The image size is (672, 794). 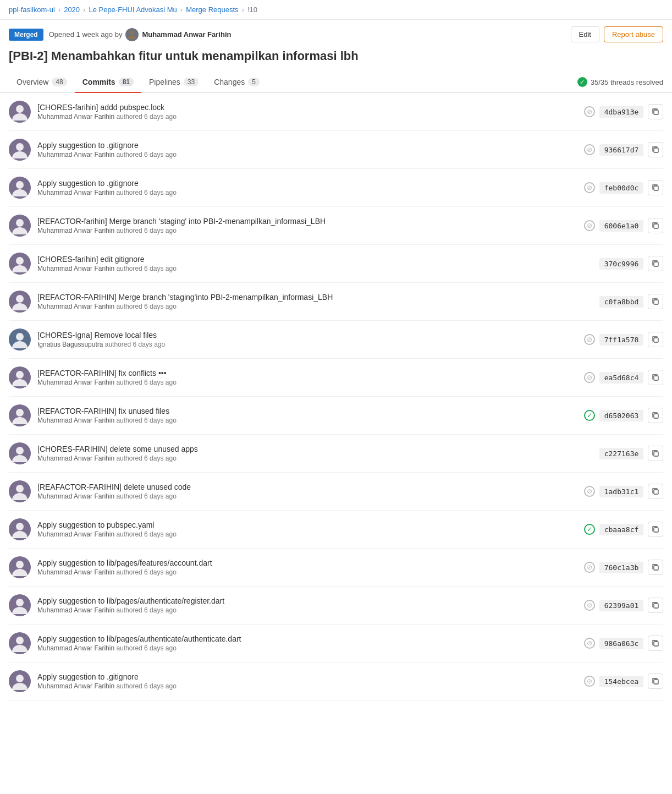 I want to click on commit-row: [REFACTOR-farihin] Merge branch 'staging…, so click(x=336, y=226).